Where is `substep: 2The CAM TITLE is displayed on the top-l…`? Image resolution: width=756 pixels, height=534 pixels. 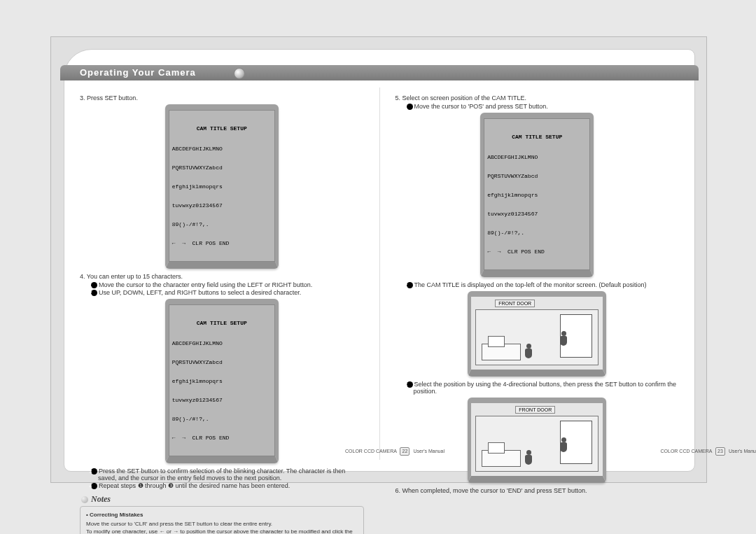 substep: 2The CAM TITLE is displayed on the top-l… is located at coordinates (543, 285).